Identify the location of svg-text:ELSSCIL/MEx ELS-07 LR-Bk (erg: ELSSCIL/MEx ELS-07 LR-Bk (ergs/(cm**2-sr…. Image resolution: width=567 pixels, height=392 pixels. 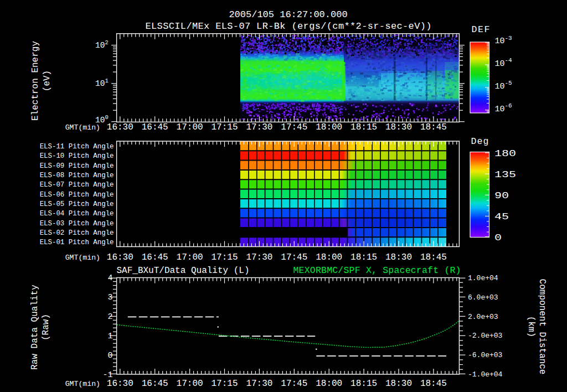
(289, 27).